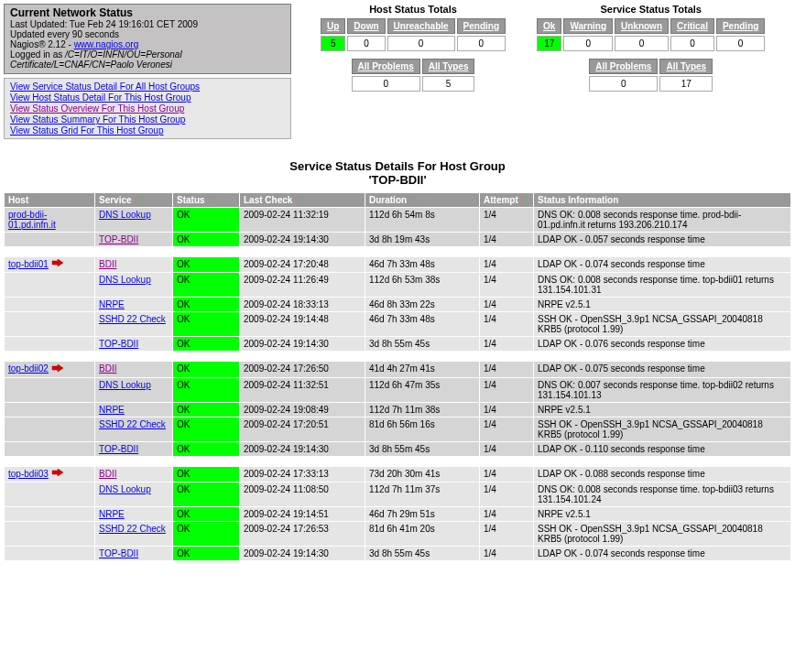 The width and height of the screenshot is (795, 672). What do you see at coordinates (588, 26) in the screenshot?
I see `totals-header: Warning` at bounding box center [588, 26].